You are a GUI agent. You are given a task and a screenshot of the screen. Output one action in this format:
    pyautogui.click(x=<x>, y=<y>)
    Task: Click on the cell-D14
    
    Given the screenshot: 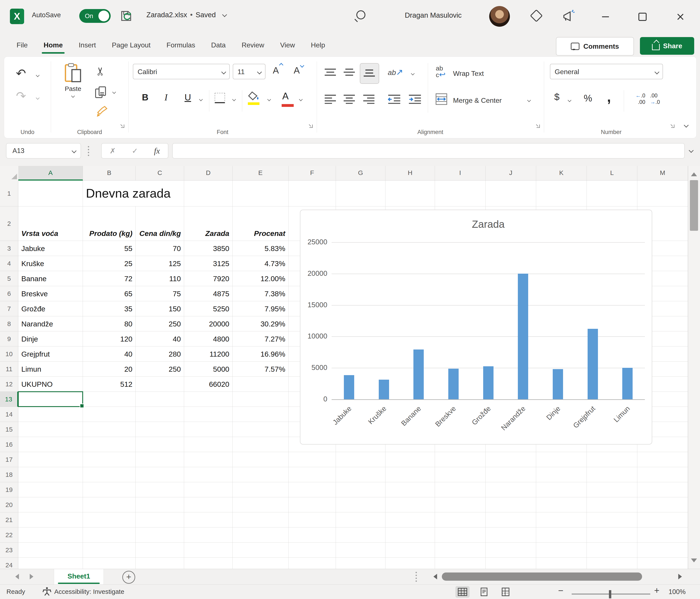 What is the action you would take?
    pyautogui.click(x=208, y=414)
    